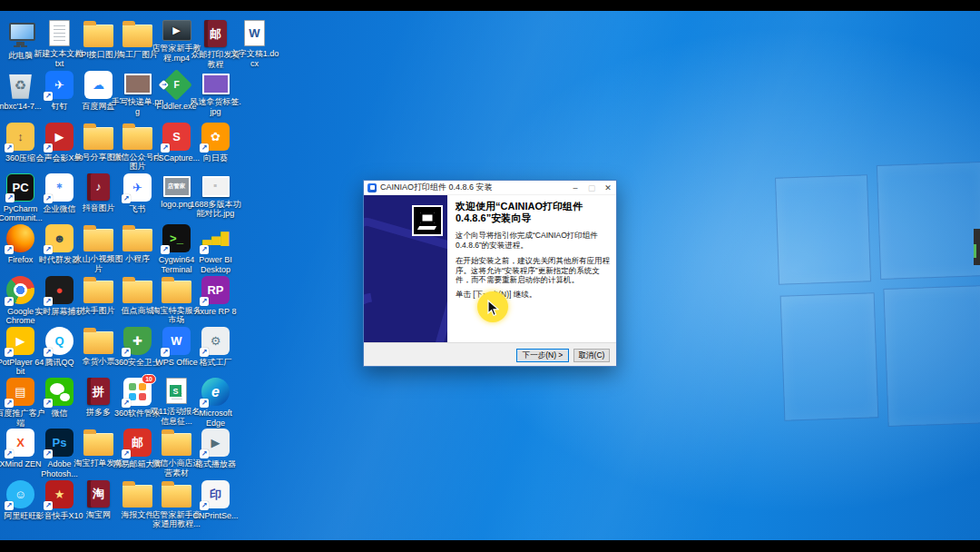 The height and width of the screenshot is (552, 980). What do you see at coordinates (20, 352) in the screenshot?
I see `desktop-icon-potplayer: ▶↗PotPlayer 64 bit` at bounding box center [20, 352].